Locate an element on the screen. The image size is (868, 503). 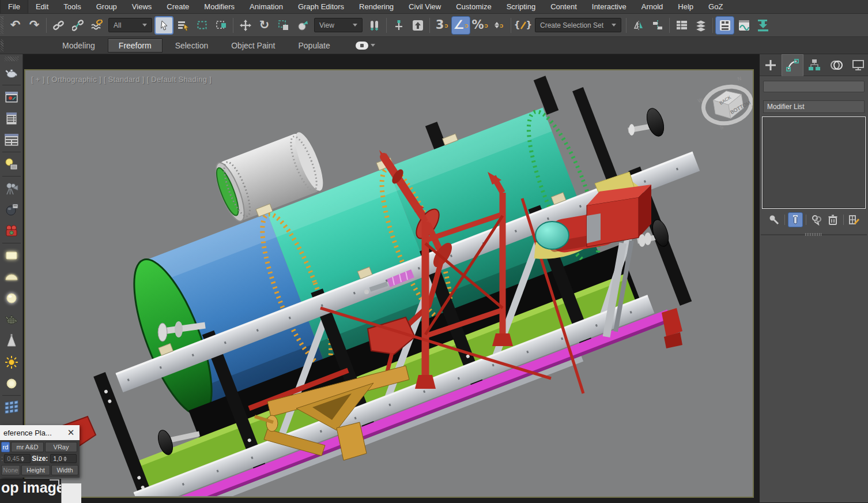
ribbon-tab-selection: Selection is located at coordinates (192, 46).